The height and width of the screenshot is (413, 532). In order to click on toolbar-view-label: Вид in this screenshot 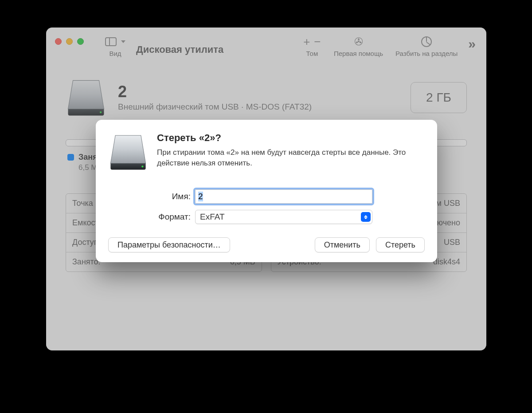, I will do `click(115, 53)`.